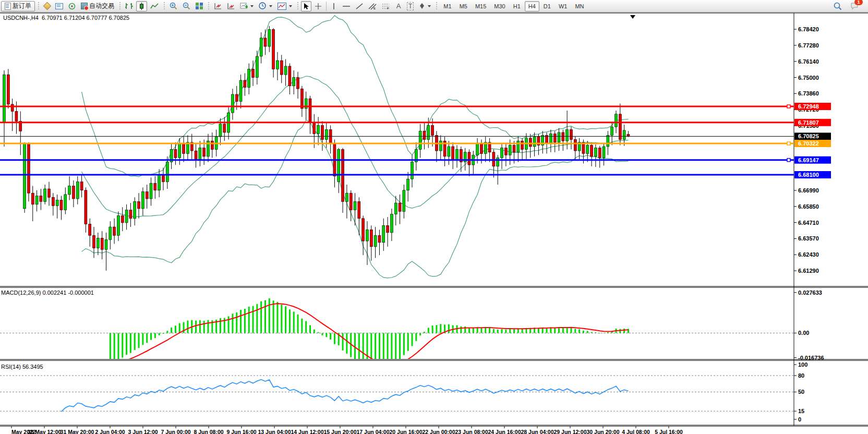 This screenshot has width=868, height=434. What do you see at coordinates (809, 207) in the screenshot?
I see `svg-text: 6.65850` at bounding box center [809, 207].